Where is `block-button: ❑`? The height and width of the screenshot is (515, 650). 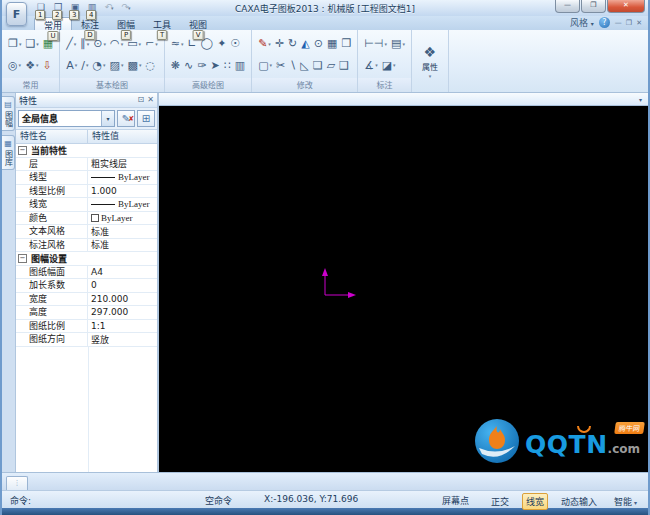 block-button: ❑ is located at coordinates (344, 65).